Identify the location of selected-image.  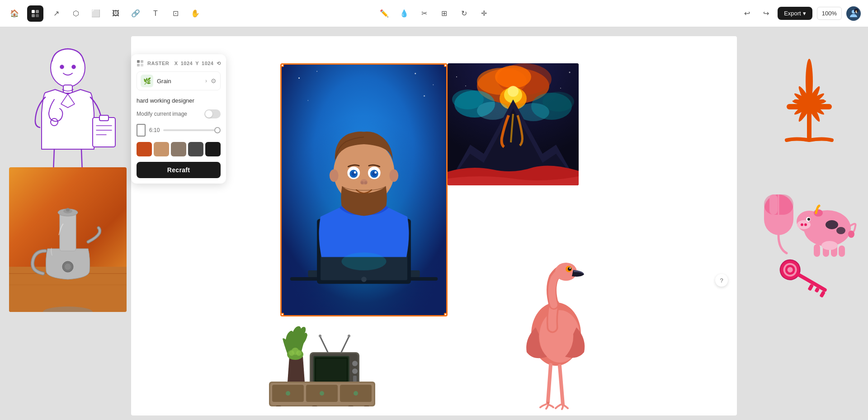
(364, 190).